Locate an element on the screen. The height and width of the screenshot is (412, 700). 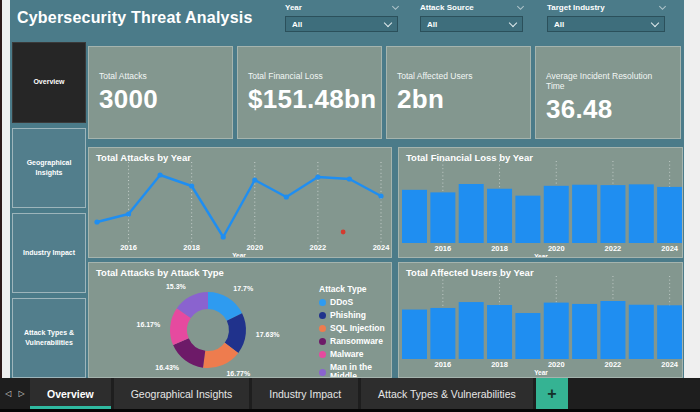
svg-text: 15.3% is located at coordinates (176, 286).